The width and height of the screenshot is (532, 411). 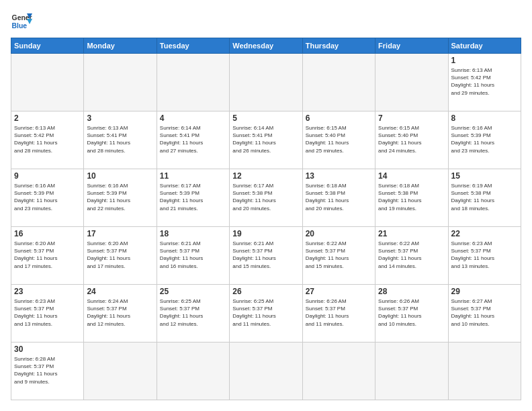 What do you see at coordinates (485, 234) in the screenshot?
I see `day-number: 22` at bounding box center [485, 234].